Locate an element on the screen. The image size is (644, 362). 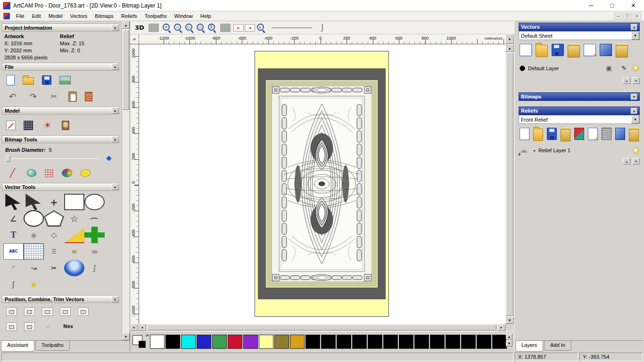
close-button: × is located at coordinates (634, 6).